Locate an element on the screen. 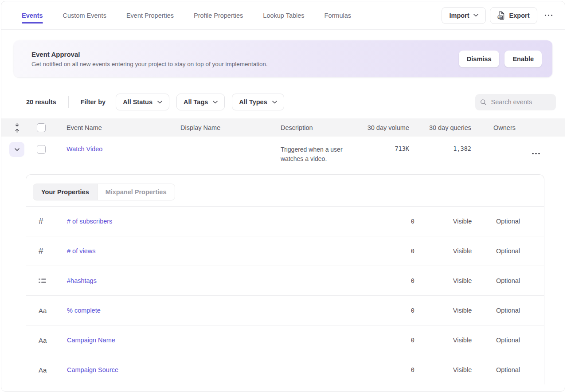 This screenshot has height=392, width=567. active-tab-underline is located at coordinates (32, 23).